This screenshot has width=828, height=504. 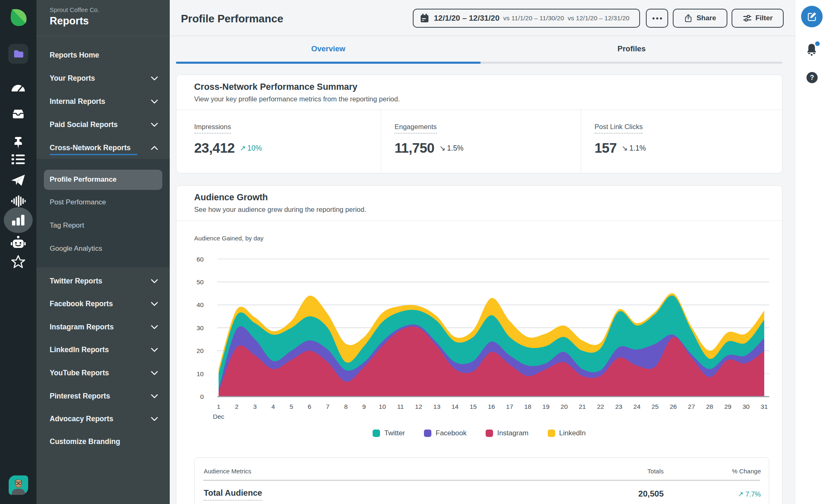 I want to click on inbox-icon, so click(x=18, y=114).